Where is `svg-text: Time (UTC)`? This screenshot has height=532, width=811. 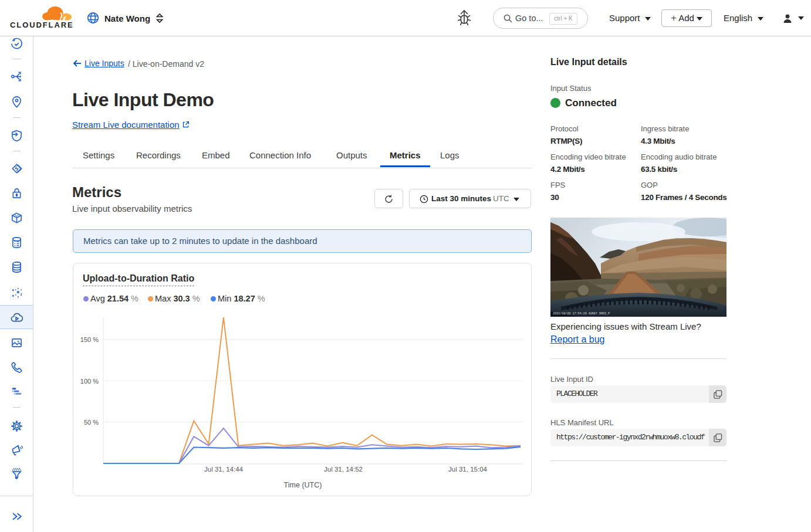 svg-text: Time (UTC) is located at coordinates (303, 485).